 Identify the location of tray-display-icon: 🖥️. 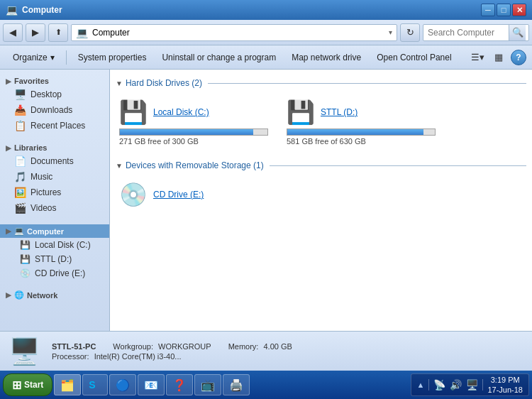
(472, 385).